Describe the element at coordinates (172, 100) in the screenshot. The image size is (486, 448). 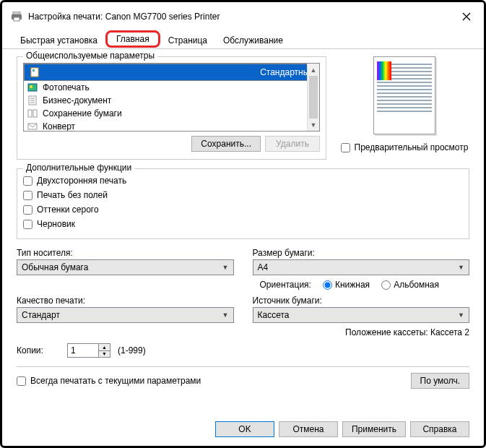
I see `profile-item-business: Бизнес-документ` at that location.